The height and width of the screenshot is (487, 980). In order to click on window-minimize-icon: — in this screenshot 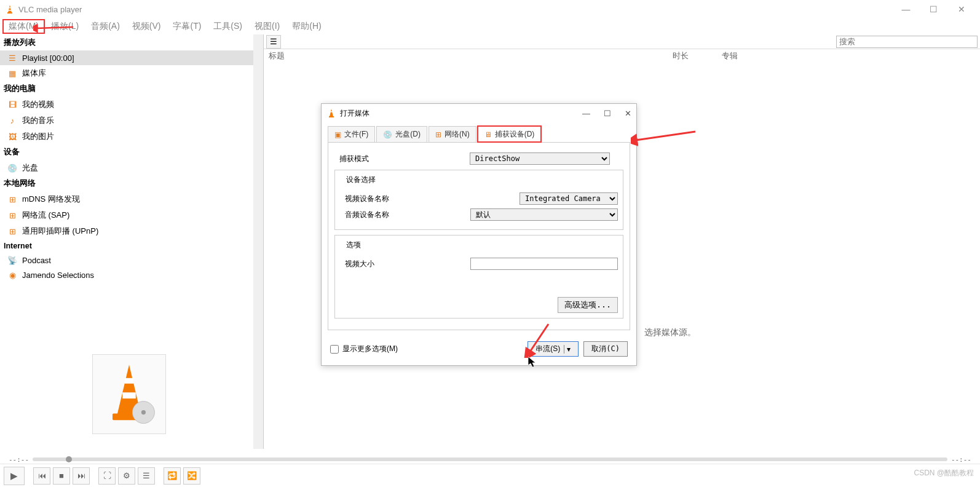, I will do `click(906, 9)`.